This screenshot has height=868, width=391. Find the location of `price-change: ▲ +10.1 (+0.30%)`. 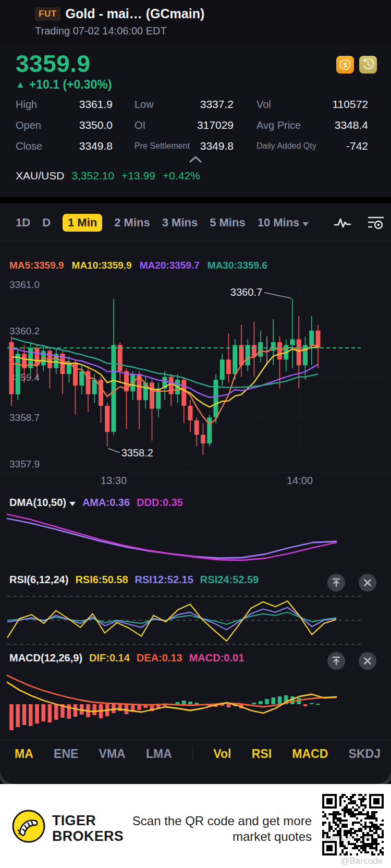

price-change: ▲ +10.1 (+0.30%) is located at coordinates (64, 85).